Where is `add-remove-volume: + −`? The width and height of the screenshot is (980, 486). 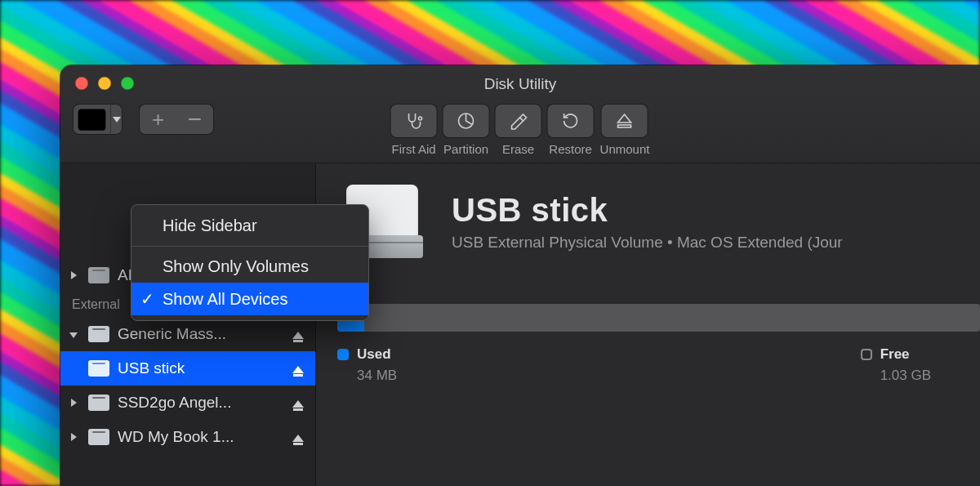
add-remove-volume: + − is located at coordinates (176, 119).